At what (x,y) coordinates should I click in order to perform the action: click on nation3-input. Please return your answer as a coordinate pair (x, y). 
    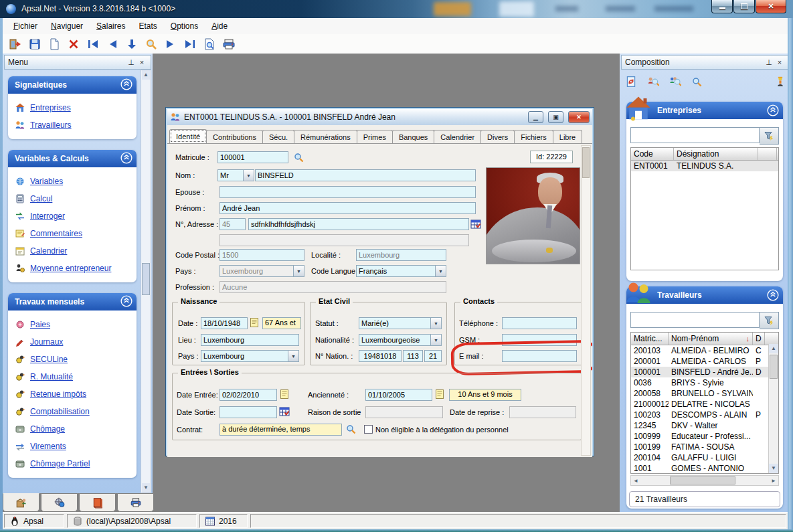
    Looking at the image, I should click on (433, 356).